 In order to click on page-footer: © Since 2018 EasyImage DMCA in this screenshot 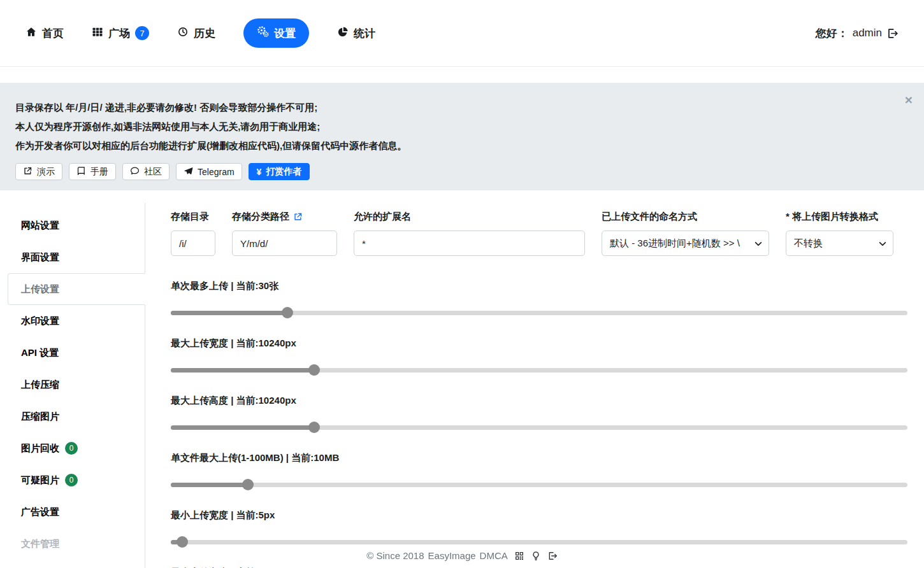, I will do `click(462, 555)`.